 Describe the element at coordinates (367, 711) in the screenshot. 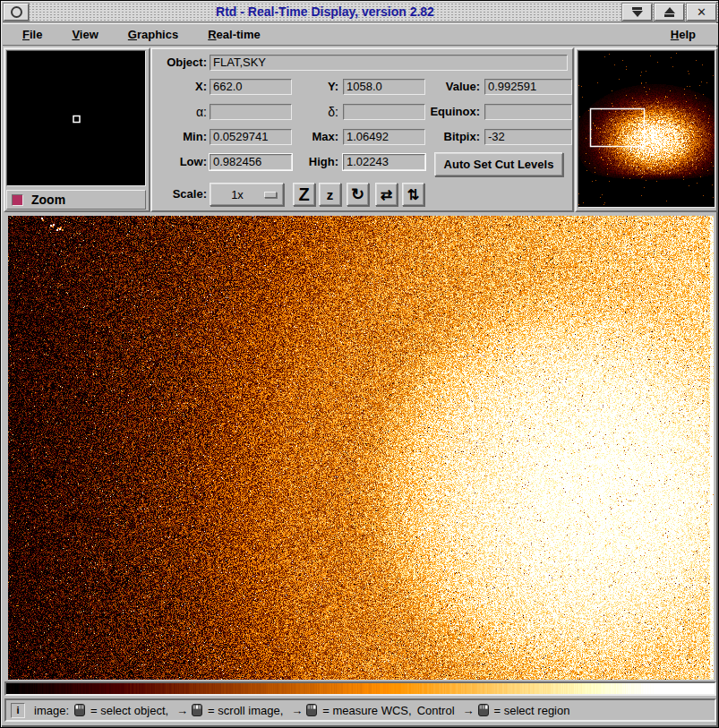

I see `status-measure-wcs: = measure WCS,` at that location.